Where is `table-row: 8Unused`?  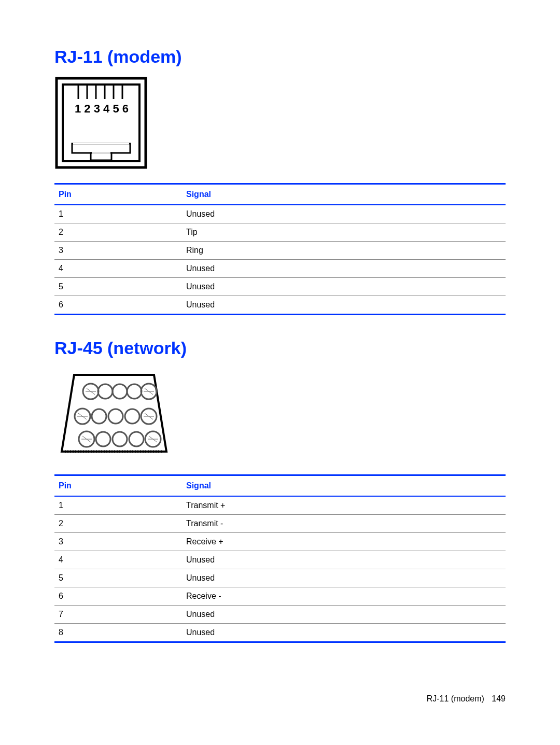
table-row: 8Unused is located at coordinates (280, 633).